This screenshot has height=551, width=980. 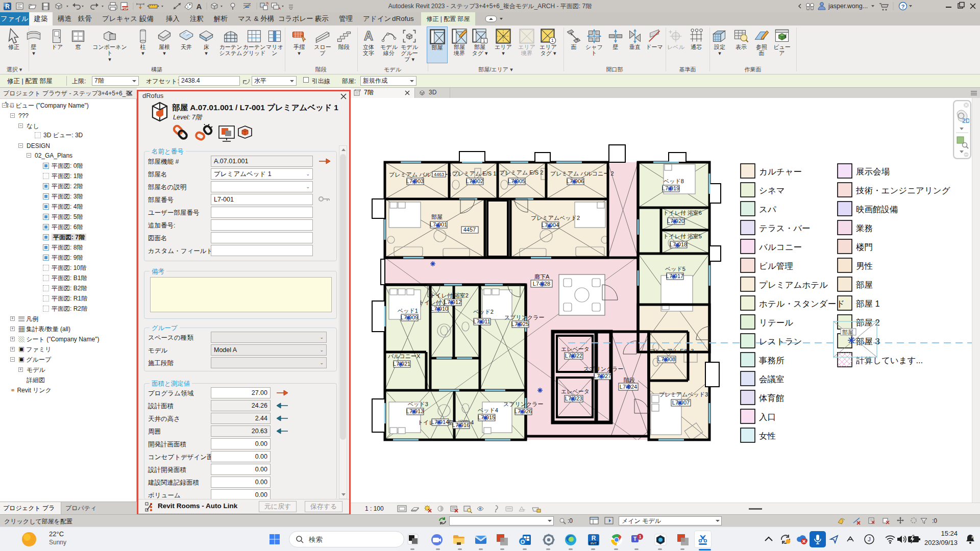 I want to click on svg-text: 入口, so click(x=768, y=417).